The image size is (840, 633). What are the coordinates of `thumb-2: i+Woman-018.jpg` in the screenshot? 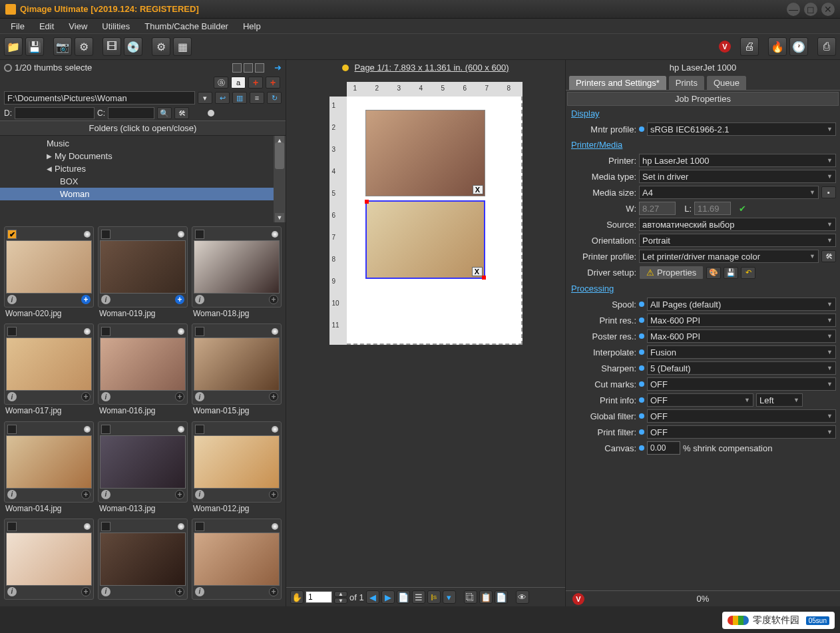 It's located at (237, 273).